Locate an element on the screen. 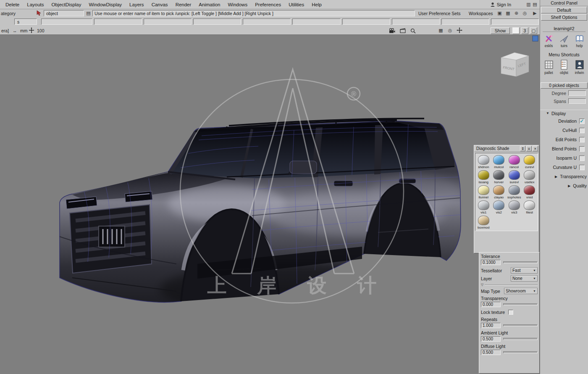 Image resolution: width=588 pixels, height=374 pixels. menu-item-layers: Layers is located at coordinates (137, 5).